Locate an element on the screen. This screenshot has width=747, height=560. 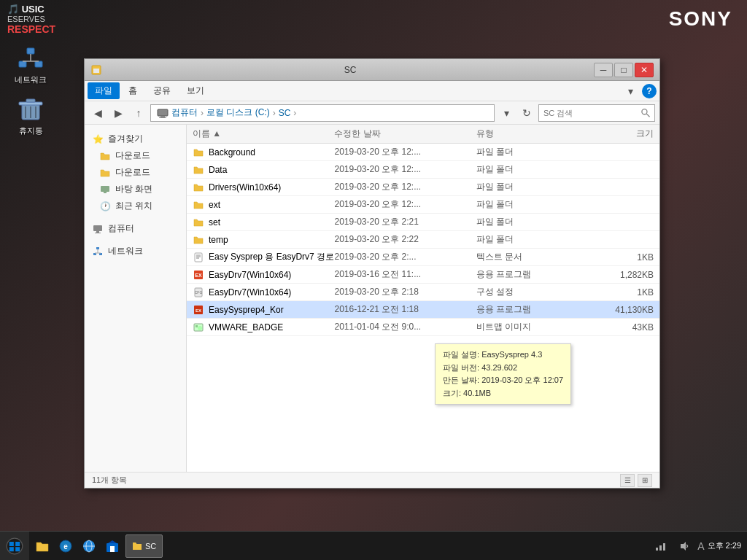
folder-icon-row is located at coordinates (198, 222).